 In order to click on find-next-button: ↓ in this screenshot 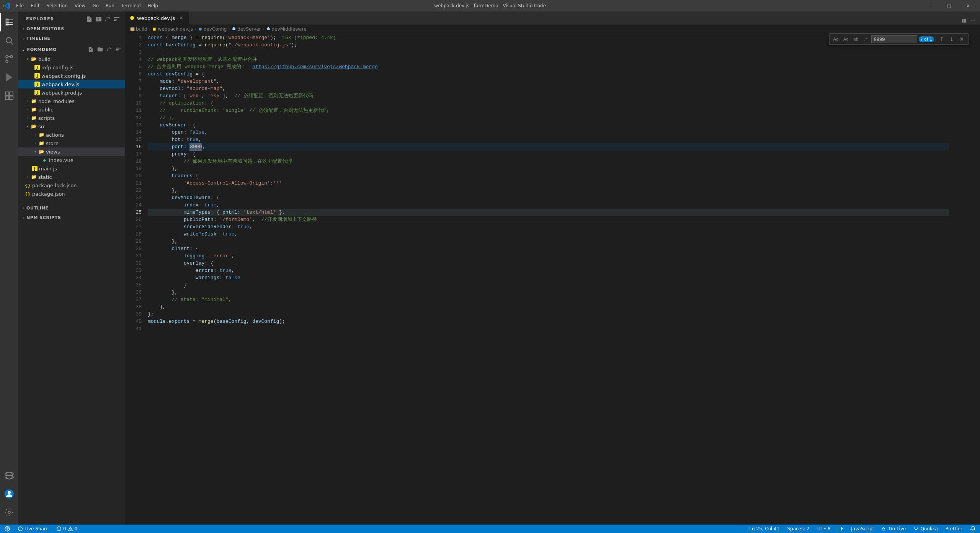, I will do `click(952, 39)`.